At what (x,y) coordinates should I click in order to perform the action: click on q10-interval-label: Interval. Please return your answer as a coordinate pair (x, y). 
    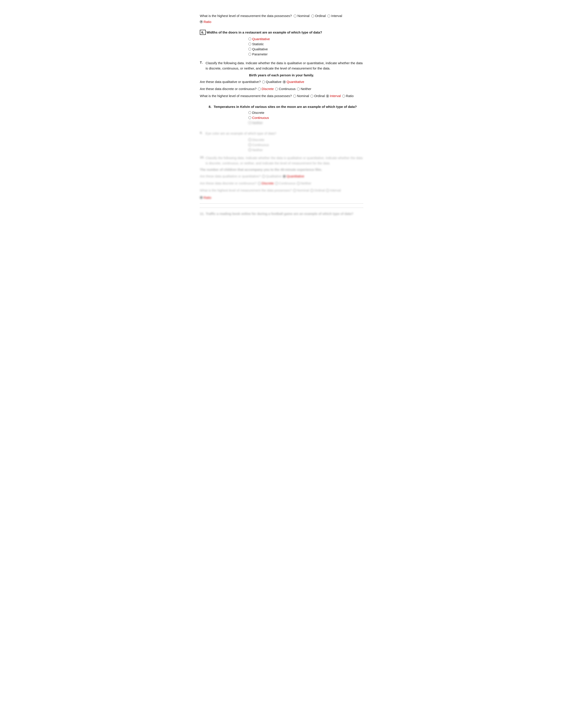
    Looking at the image, I should click on (335, 190).